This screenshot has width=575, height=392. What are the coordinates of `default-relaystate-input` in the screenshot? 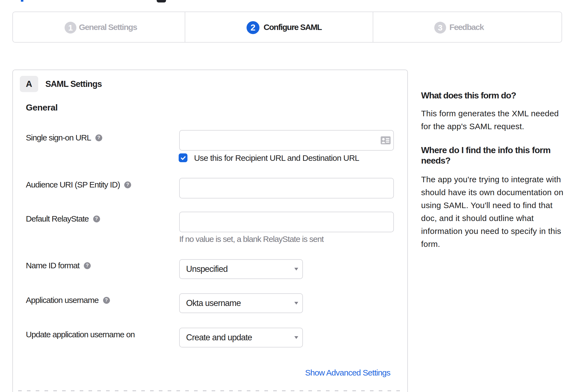 It's located at (286, 222).